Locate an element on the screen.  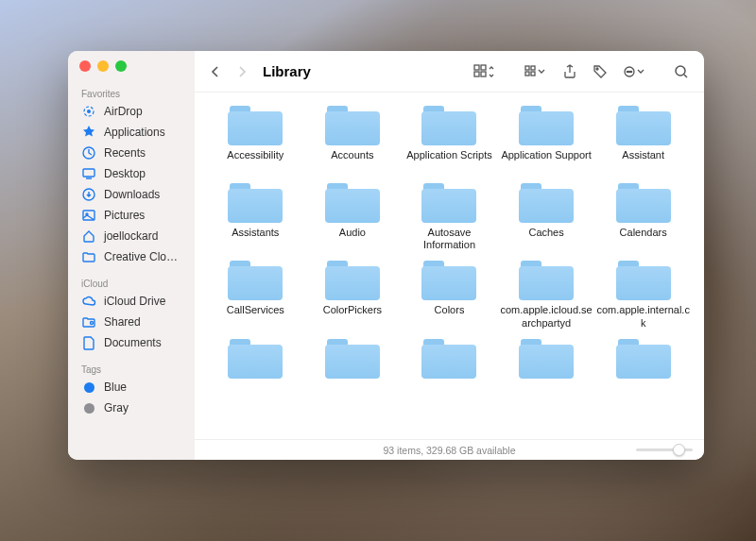
section-header-tags: Tags is located at coordinates (131, 368).